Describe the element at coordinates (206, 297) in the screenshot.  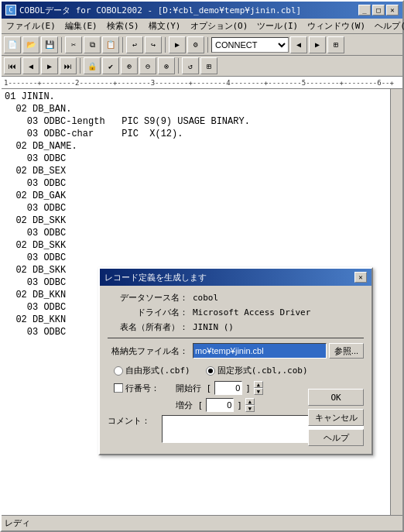
I see `datasource-value: cobol` at that location.